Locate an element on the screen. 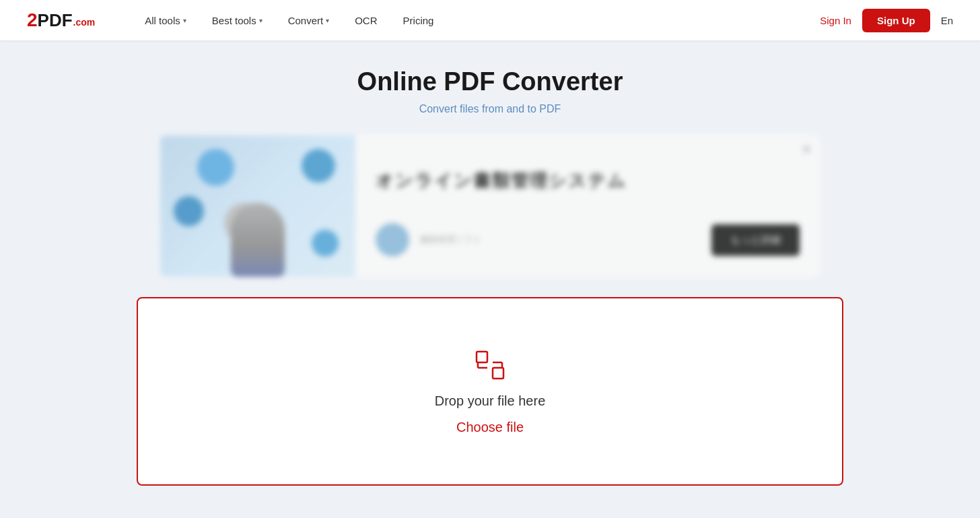  page-subtitle: Convert files from and to PDF is located at coordinates (490, 109).